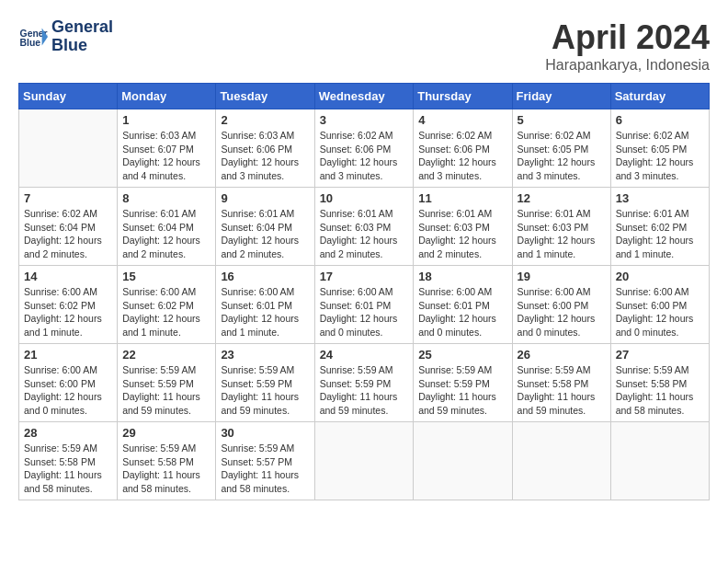 Image resolution: width=728 pixels, height=563 pixels. I want to click on calendar-cell: 19Sunrise: 6:00 AM Sunset: 6:00 PM Dayli…, so click(561, 305).